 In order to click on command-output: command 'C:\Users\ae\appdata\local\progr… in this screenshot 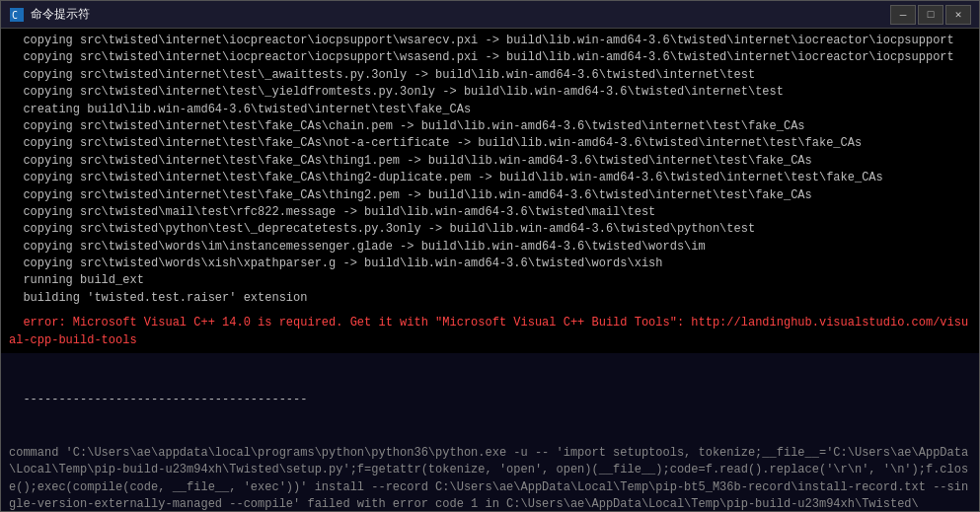, I will do `click(490, 477)`.